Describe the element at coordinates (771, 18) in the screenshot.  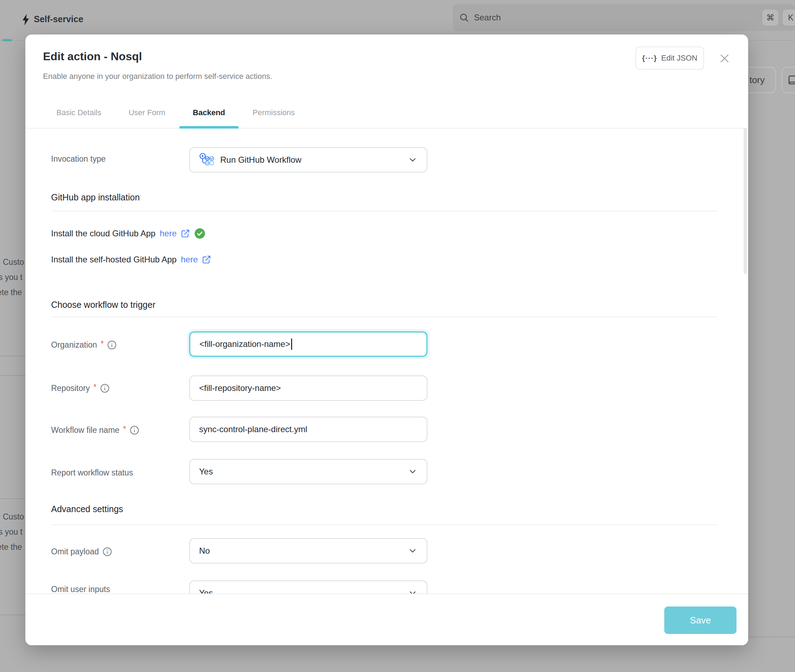
I see `cmd-key-badge: ⌘` at that location.